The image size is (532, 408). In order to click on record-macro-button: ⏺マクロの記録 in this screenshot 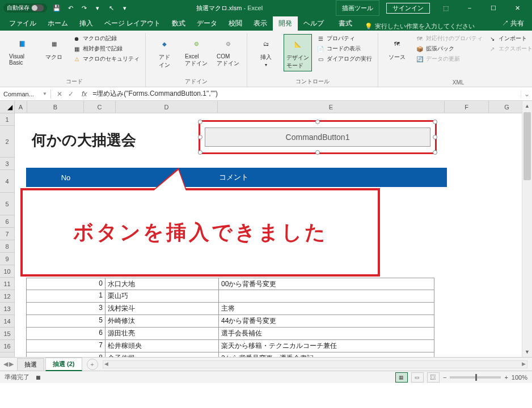, I will do `click(106, 39)`.